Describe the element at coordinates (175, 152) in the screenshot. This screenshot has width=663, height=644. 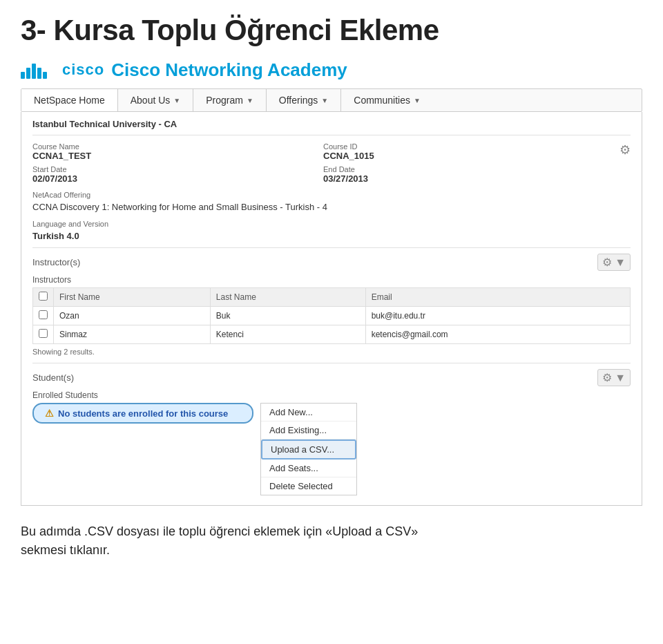
I see `course-name-block: Course Name CCNA1_TEST` at that location.